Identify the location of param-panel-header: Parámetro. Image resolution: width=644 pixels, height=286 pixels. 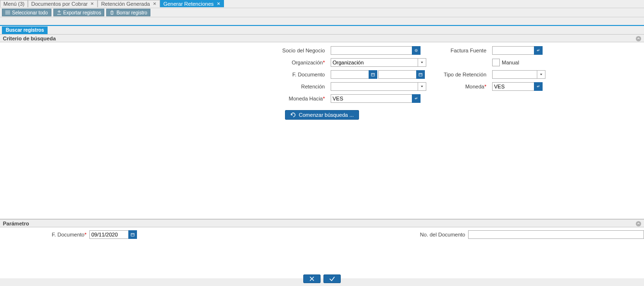
(322, 223).